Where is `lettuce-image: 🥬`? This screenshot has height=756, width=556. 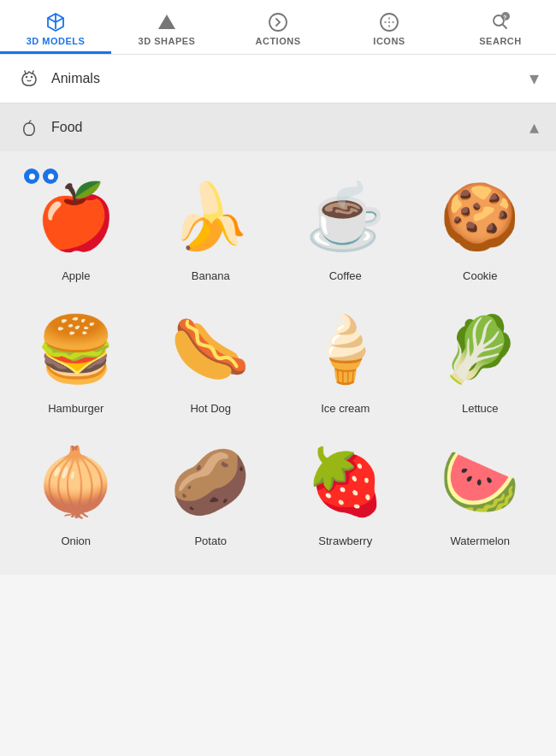
lettuce-image: 🥬 is located at coordinates (480, 349).